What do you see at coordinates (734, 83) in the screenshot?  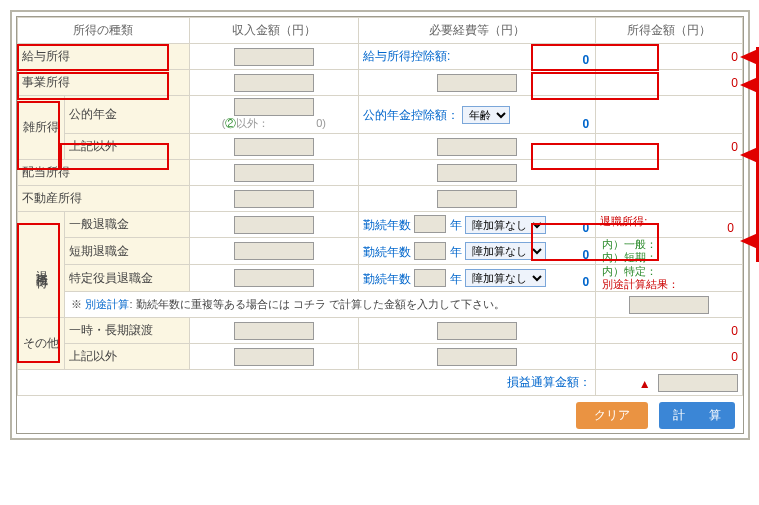 I see `business-amount: 0` at bounding box center [734, 83].